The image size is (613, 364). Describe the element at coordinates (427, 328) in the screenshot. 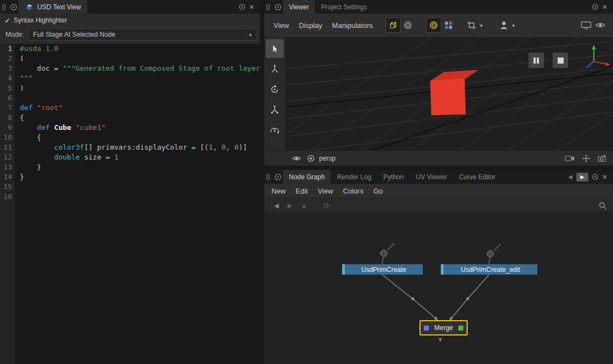

I see `merge-input-port-icon` at that location.